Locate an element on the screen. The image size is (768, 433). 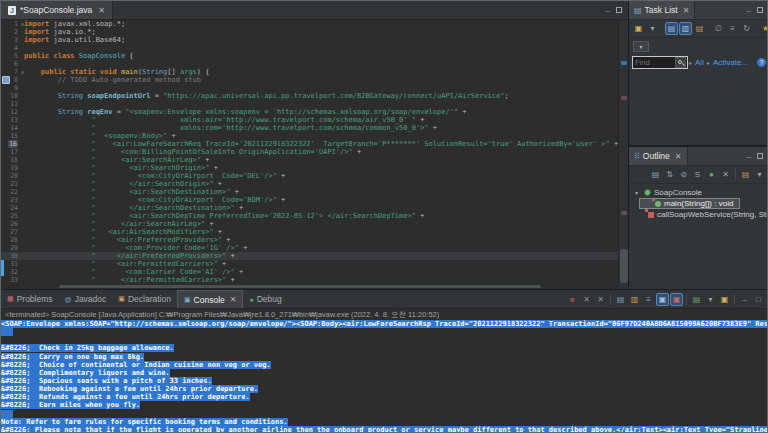
tab-debug: ●Debug is located at coordinates (265, 299).